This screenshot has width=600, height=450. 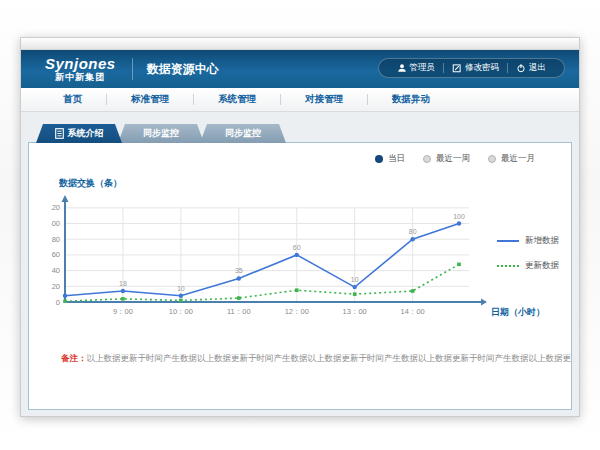 I want to click on radio-label: 当日, so click(x=396, y=159).